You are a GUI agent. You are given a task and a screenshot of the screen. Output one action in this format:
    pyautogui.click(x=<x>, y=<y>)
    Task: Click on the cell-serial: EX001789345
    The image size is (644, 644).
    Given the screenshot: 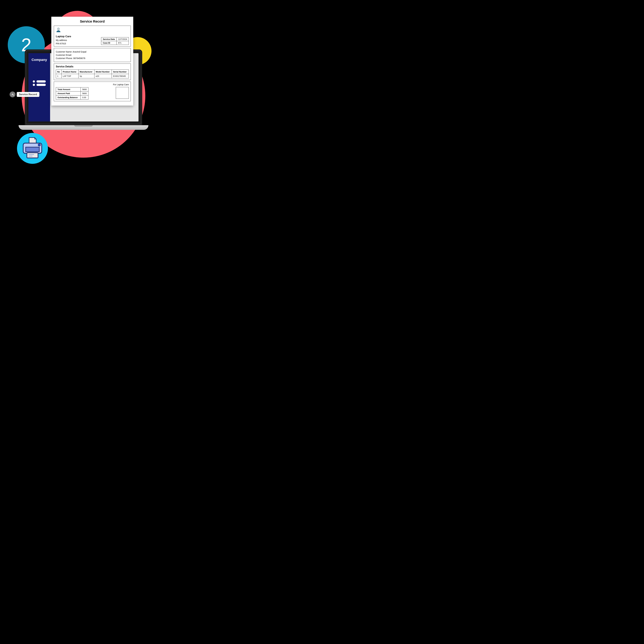 What is the action you would take?
    pyautogui.click(x=120, y=76)
    